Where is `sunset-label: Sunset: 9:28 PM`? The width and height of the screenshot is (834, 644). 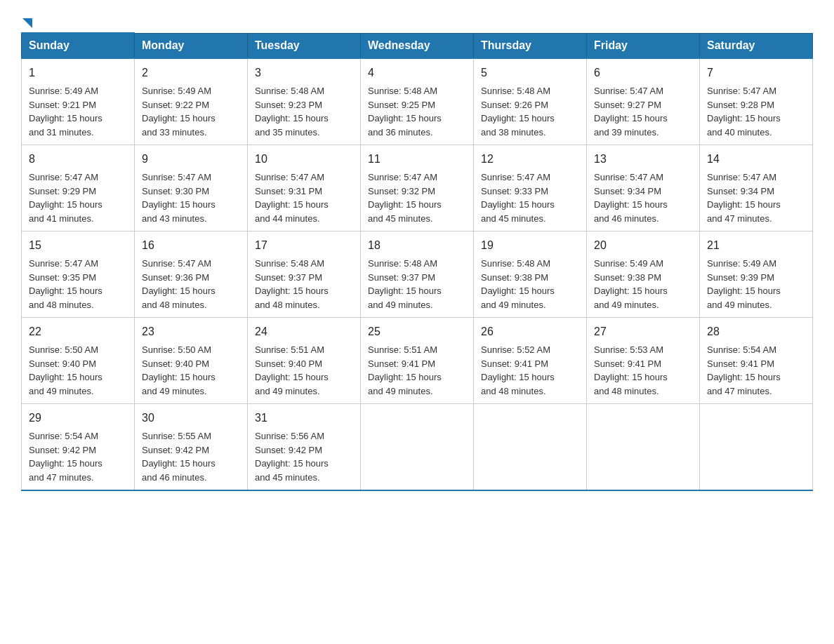 sunset-label: Sunset: 9:28 PM is located at coordinates (741, 105).